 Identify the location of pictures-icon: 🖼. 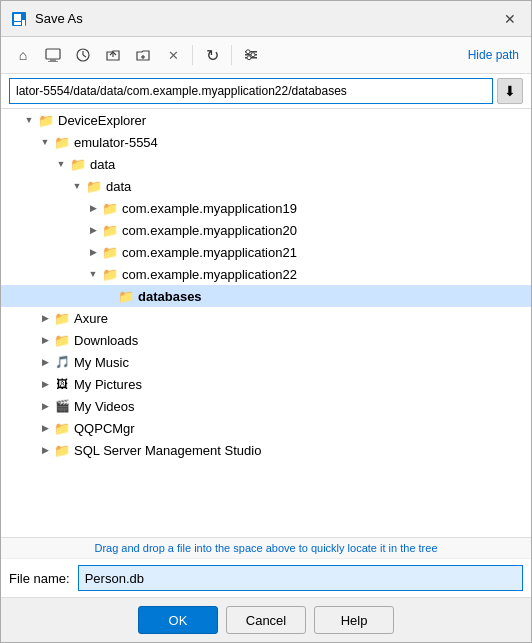
(62, 384).